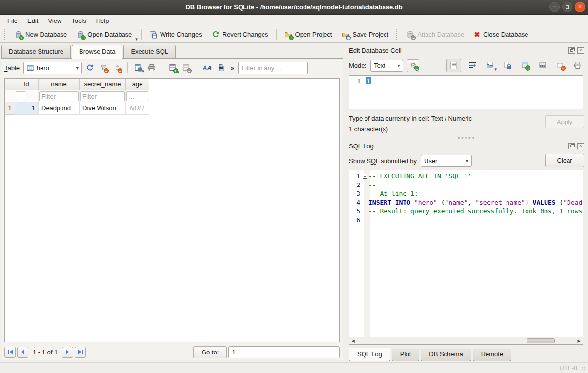  I want to click on column-header-secret-name: secret_name, so click(102, 84).